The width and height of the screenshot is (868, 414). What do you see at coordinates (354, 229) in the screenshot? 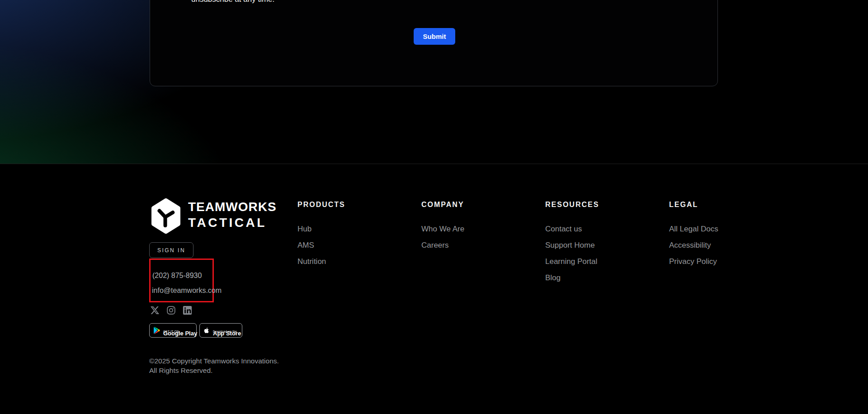
I see `footer-link: Hub` at bounding box center [354, 229].